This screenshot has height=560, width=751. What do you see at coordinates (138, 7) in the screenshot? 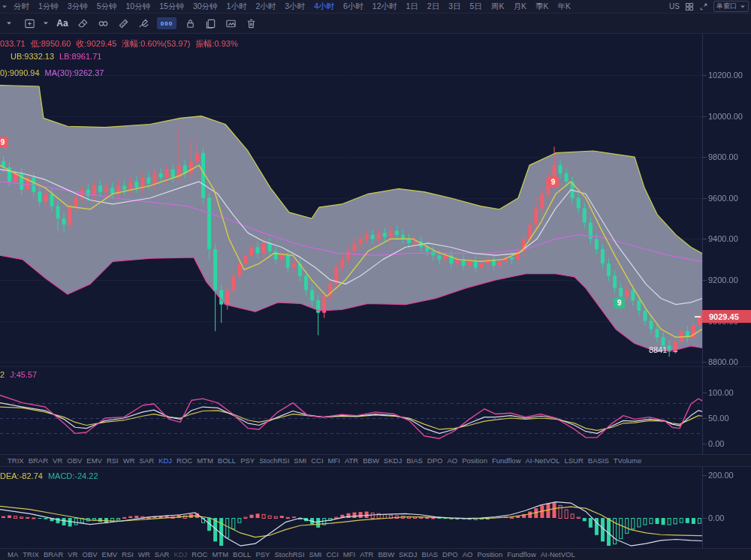
I see `timeframe-10分钟: 10分钟` at bounding box center [138, 7].